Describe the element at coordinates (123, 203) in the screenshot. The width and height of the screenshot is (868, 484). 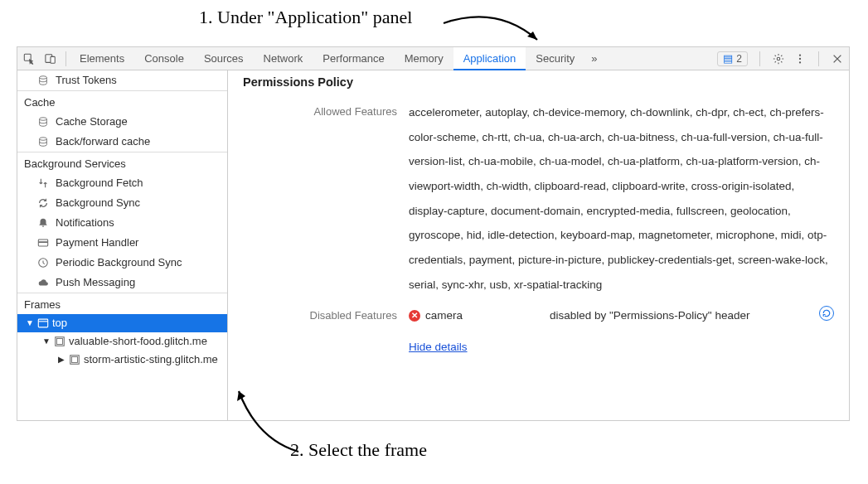
I see `sidebar-item-bgsync: Background Sync` at that location.